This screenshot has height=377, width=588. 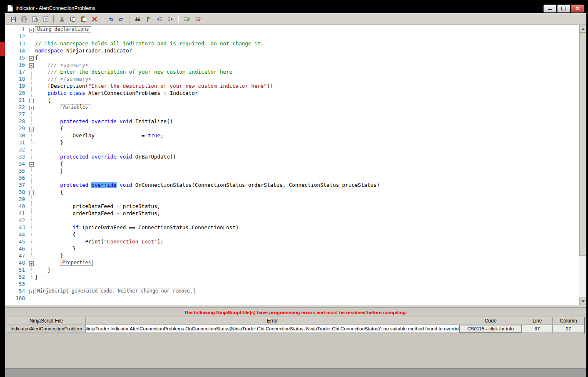 I want to click on code-line: 34− {, so click(x=292, y=164).